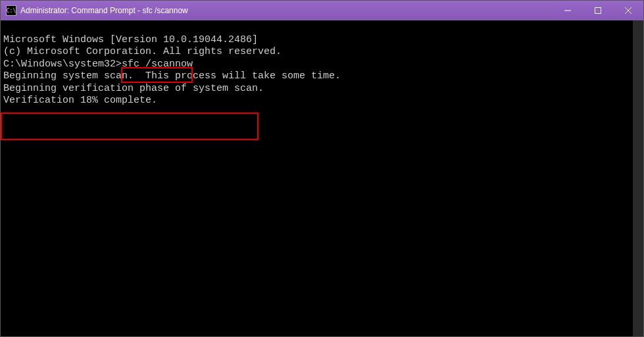 This screenshot has width=644, height=337. I want to click on minimize-button, so click(568, 11).